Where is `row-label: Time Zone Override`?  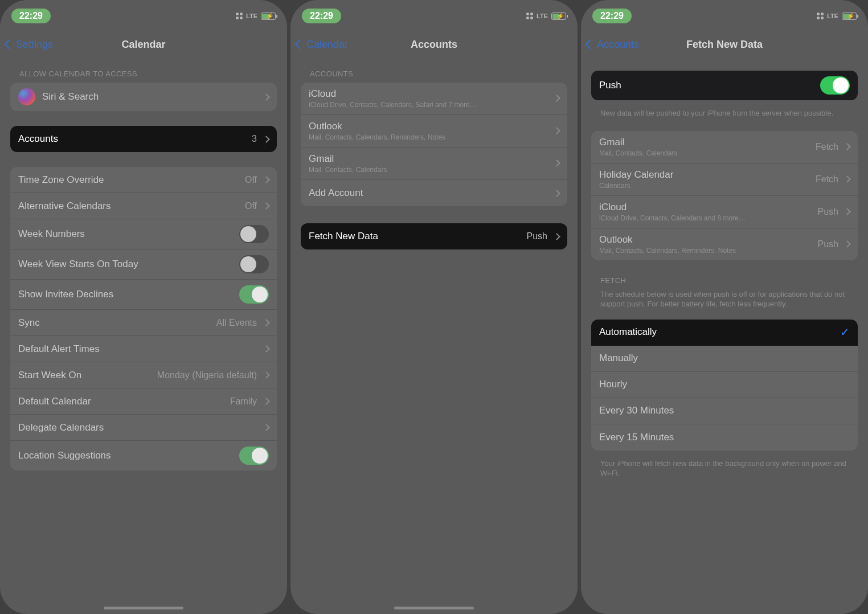
row-label: Time Zone Override is located at coordinates (62, 180).